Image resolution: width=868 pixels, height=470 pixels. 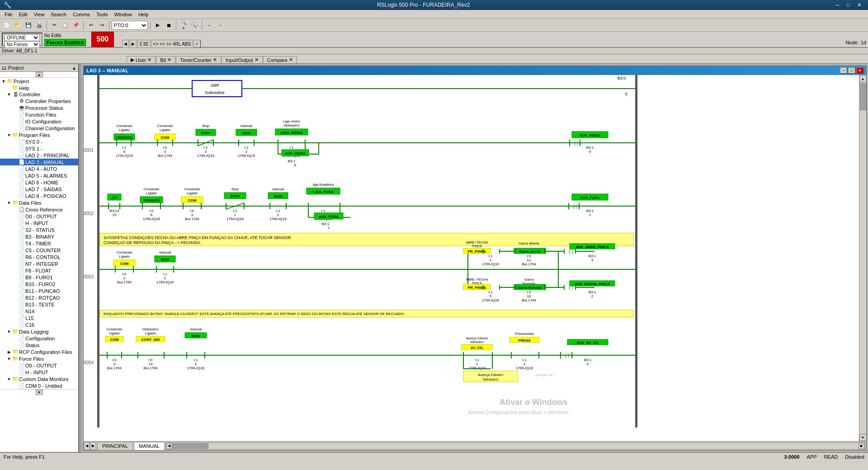 I want to click on sidebar-item-b11: 📄 B11 - PUNCAO, so click(x=39, y=291).